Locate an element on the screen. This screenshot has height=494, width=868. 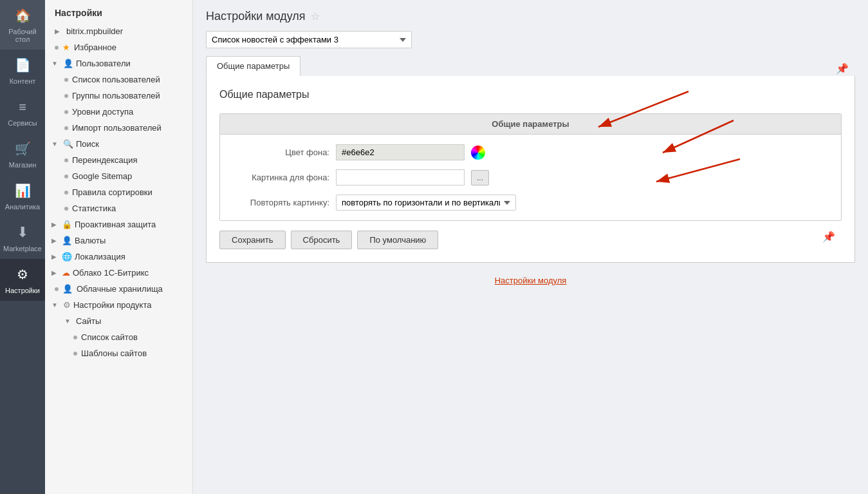
module-select: Список новостей с эффектами 3 is located at coordinates (309, 40).